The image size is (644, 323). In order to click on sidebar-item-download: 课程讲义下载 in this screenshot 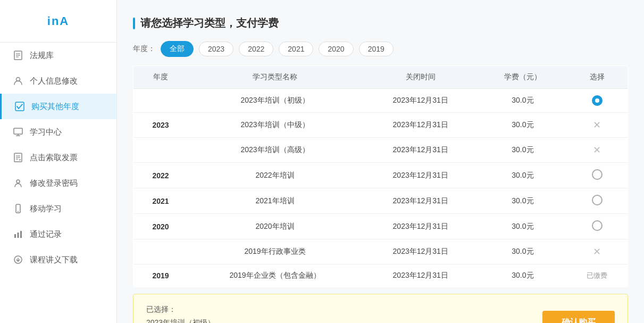, I will do `click(58, 260)`.